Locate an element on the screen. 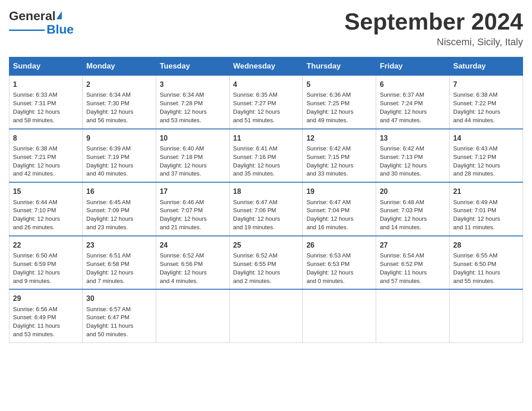 This screenshot has width=532, height=411. calendar-week-3: 15Sunrise: 6:44 AMSunset: 7:10 PMDayligh… is located at coordinates (266, 209).